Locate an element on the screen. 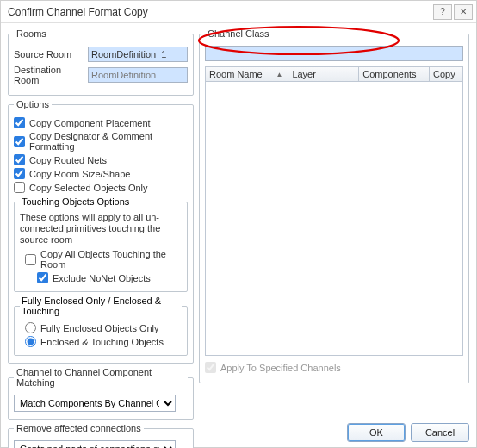 This screenshot has height=448, width=477. column-layer: Layer is located at coordinates (324, 74).